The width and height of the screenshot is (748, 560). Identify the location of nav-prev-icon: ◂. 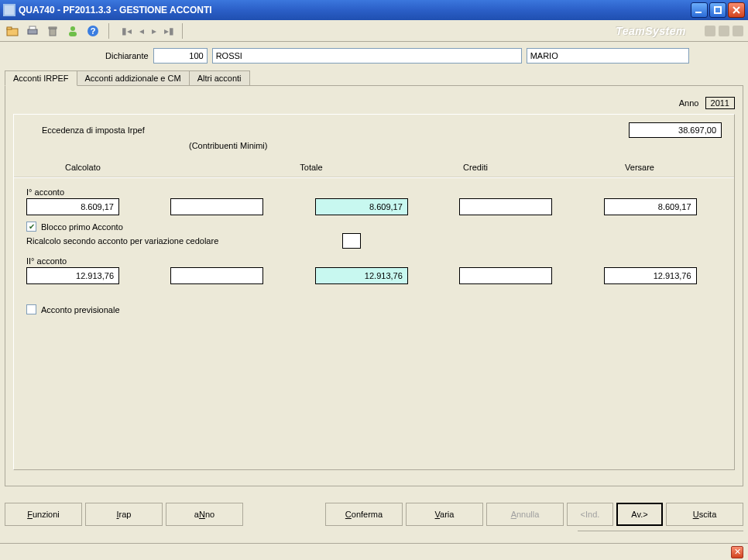
(142, 31).